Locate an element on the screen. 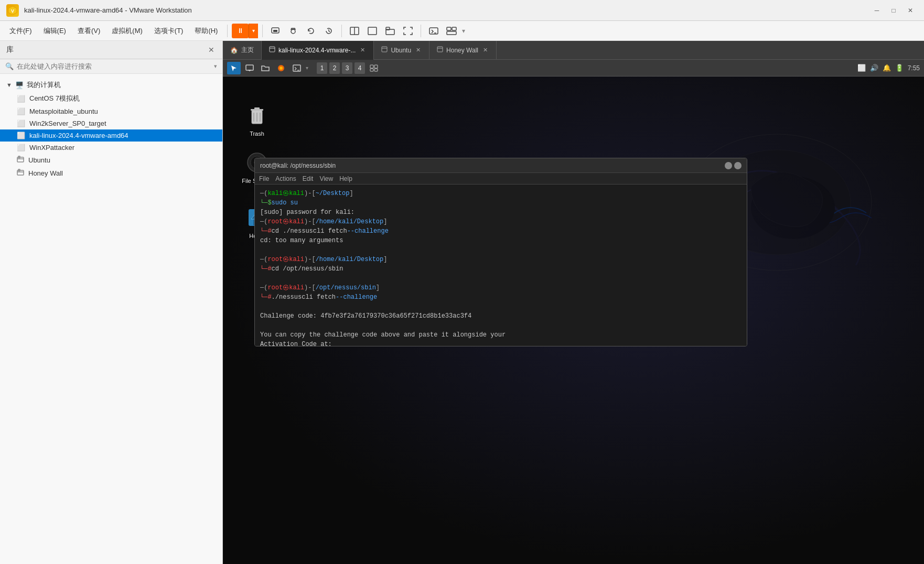  term-minimize-btn is located at coordinates (728, 166).